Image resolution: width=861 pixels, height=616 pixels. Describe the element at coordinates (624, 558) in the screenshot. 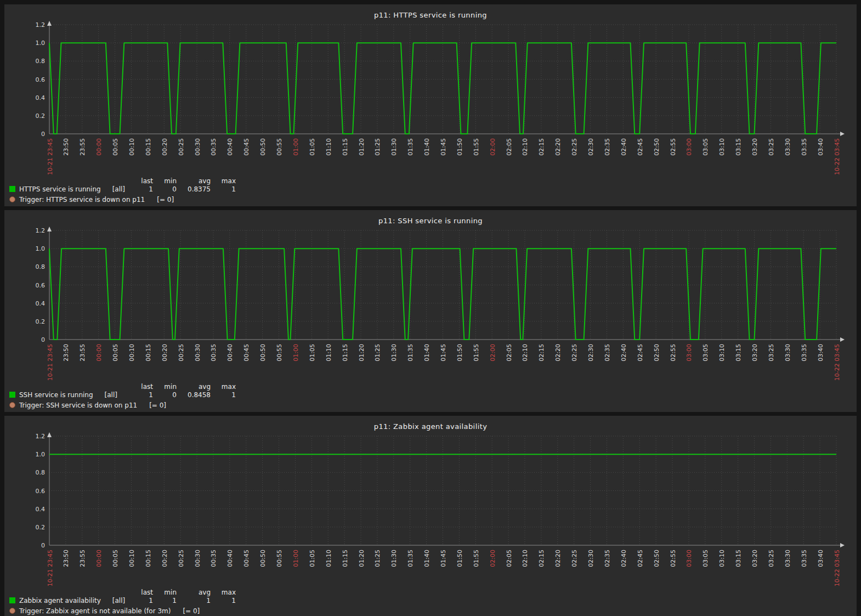

I see `x-tick-label: 02:40` at that location.